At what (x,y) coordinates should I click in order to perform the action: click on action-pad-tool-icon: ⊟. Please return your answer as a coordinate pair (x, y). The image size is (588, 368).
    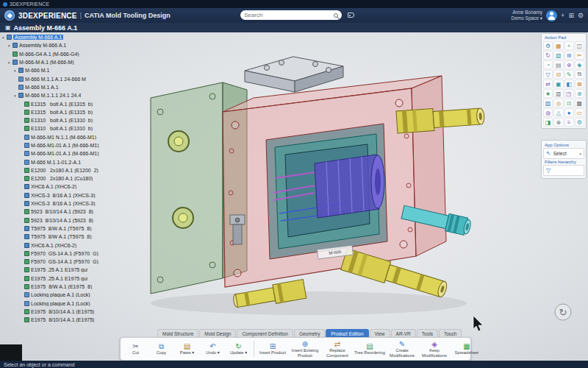
    Looking at the image, I should click on (559, 74).